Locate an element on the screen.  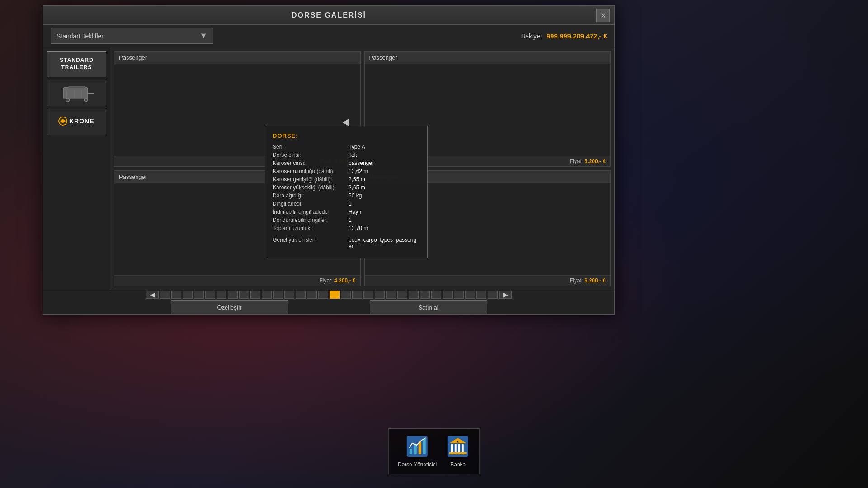
next-page-button: ▶ is located at coordinates (505, 295).